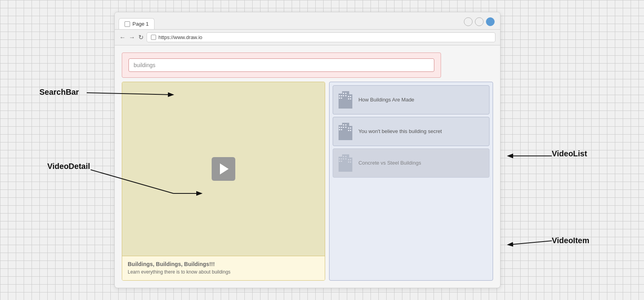  I want to click on address-url: https://www.draw.io, so click(181, 37).